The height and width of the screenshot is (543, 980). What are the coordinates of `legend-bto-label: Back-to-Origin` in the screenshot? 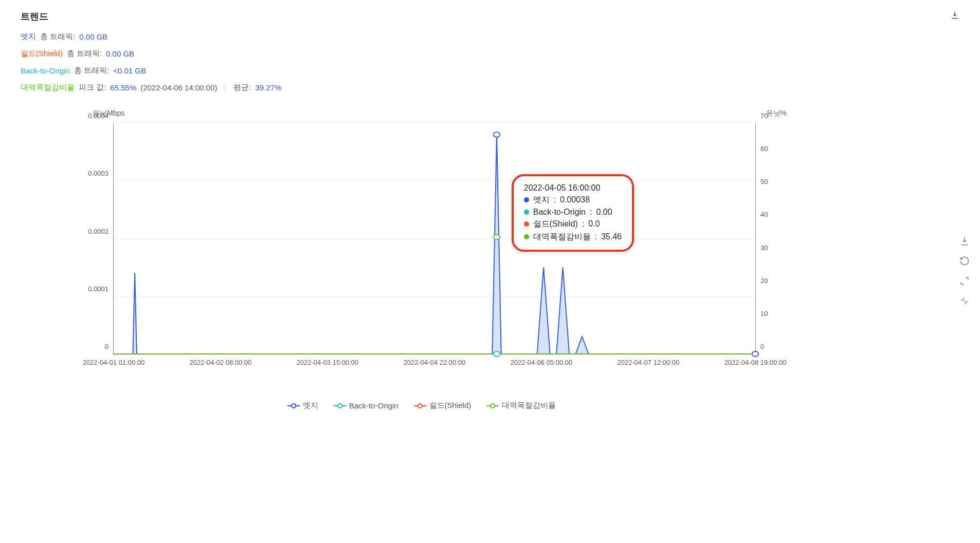 It's located at (374, 406).